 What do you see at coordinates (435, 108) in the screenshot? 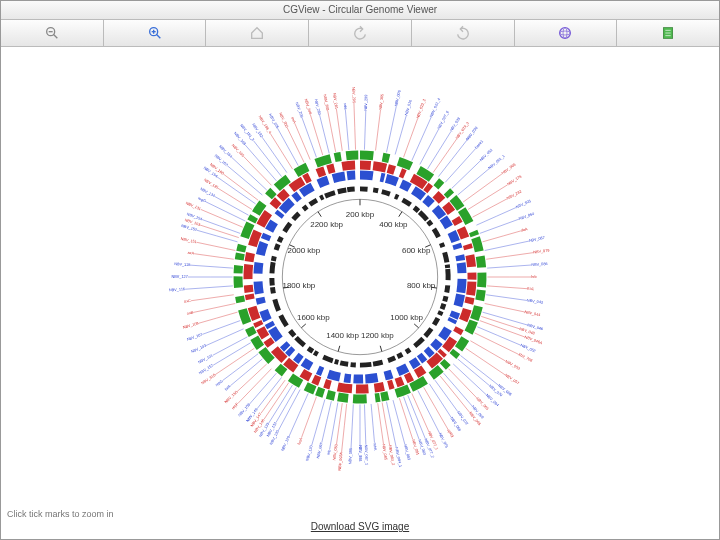
I see `feature-label: NBV_022_4` at bounding box center [435, 108].